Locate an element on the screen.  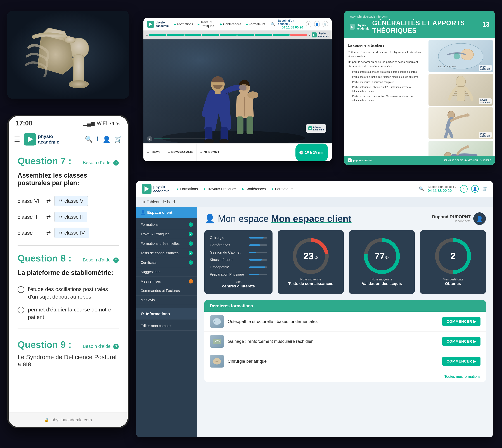
phone-status-icons: ▂▄▆ WiFi 74% is located at coordinates (102, 123).